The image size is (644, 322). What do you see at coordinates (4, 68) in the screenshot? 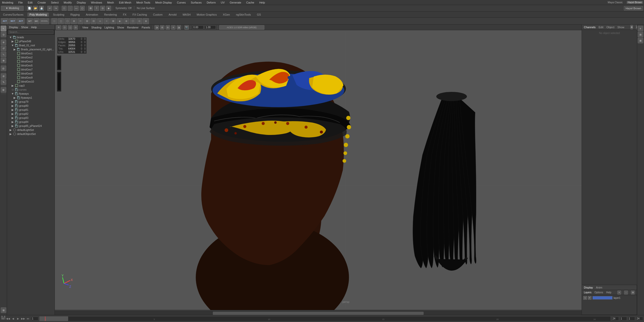
I see `soft-select-tool: ◎` at bounding box center [4, 68].